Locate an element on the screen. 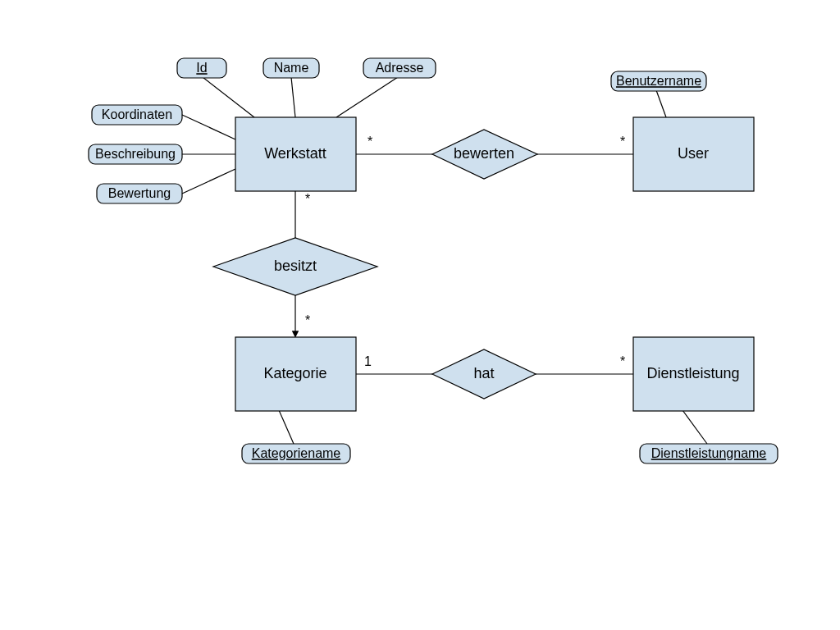  edge-benutzername-user is located at coordinates (661, 103).